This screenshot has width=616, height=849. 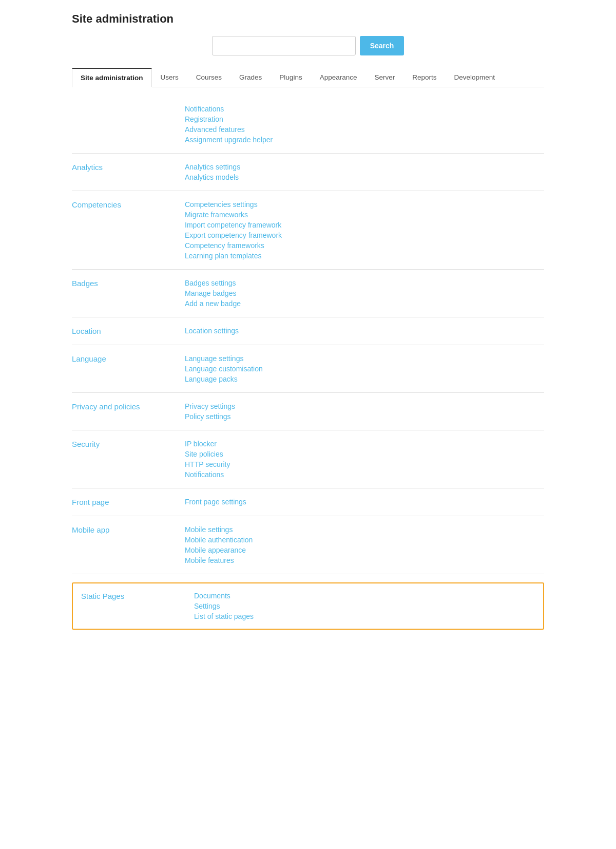 What do you see at coordinates (308, 545) in the screenshot?
I see `section-mobileapp: Mobile appMobile settingsMobile authenti…` at bounding box center [308, 545].